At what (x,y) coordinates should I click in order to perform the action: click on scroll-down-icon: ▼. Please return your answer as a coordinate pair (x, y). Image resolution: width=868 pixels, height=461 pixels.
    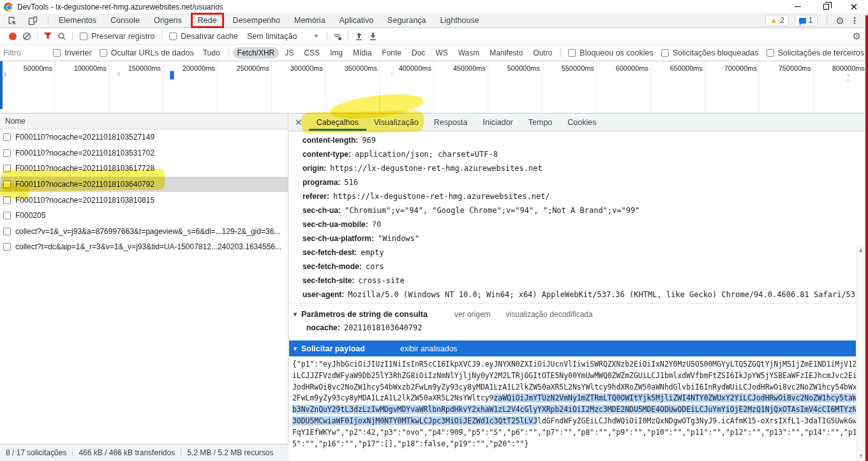
    Looking at the image, I should click on (861, 456).